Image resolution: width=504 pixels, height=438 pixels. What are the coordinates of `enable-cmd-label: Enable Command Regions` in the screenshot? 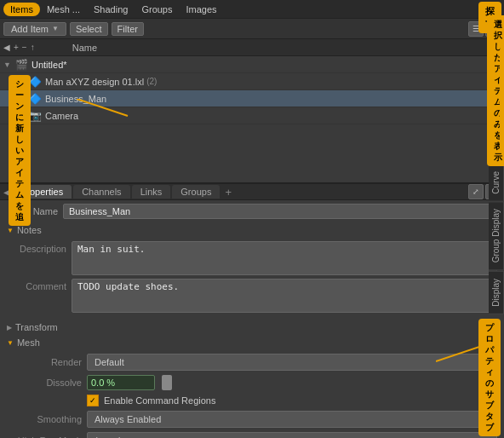 It's located at (160, 401).